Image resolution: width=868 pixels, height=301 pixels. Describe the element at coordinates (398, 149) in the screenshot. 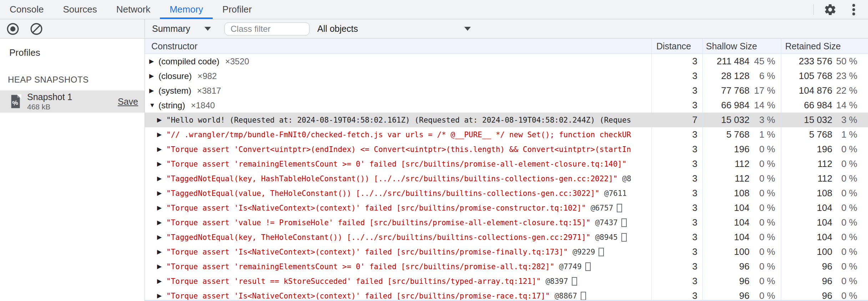

I see `constructor-cell: ▶ "Torque assert 'Convert<uintptr>(endIn…` at that location.